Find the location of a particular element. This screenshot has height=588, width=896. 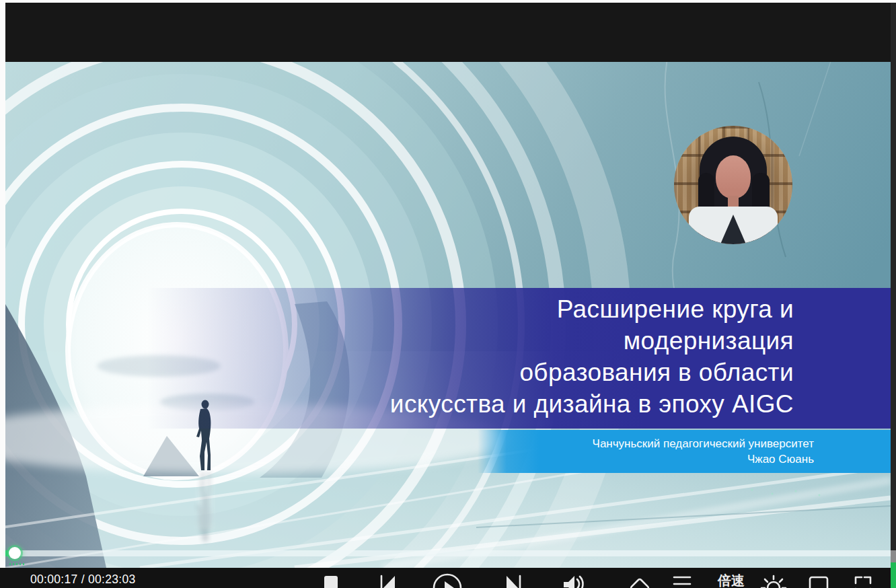

fullscreen-icon is located at coordinates (863, 582).